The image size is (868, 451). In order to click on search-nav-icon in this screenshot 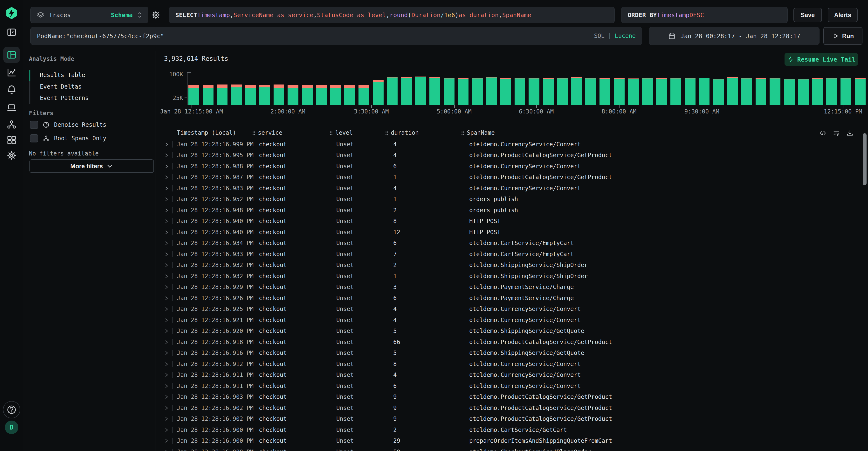, I will do `click(11, 55)`.